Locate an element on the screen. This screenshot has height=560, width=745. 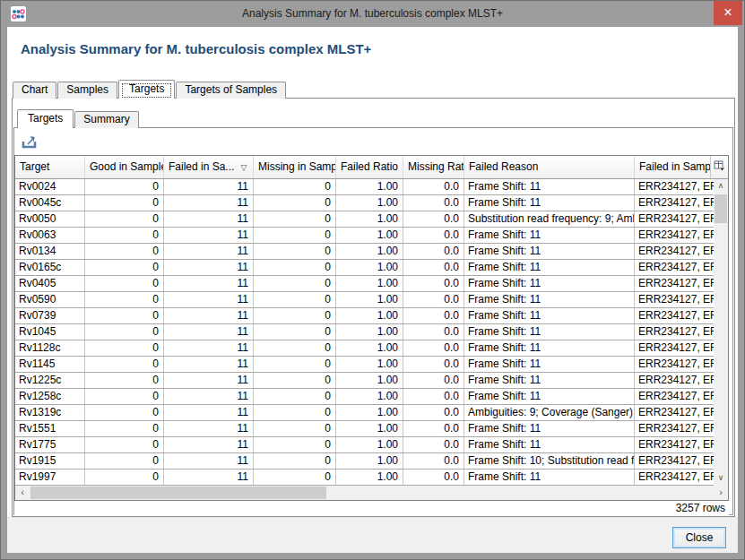
table-row: Rv191501101.000.0Frame Shift: 10; Substi… is located at coordinates (364, 461).